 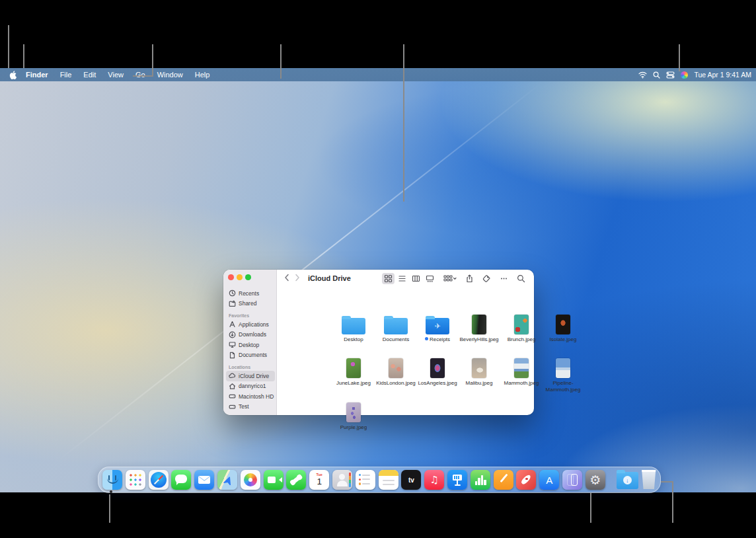 I want to click on menu-item-file: File, so click(x=66, y=75).